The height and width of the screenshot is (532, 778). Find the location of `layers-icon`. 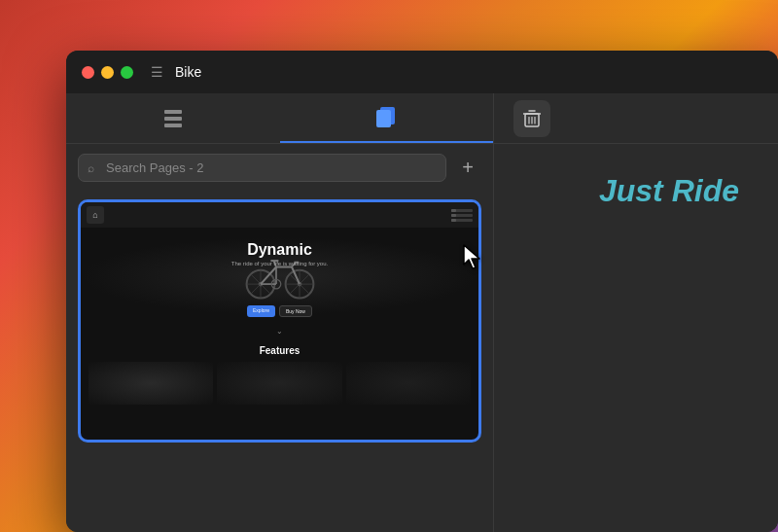

layers-icon is located at coordinates (173, 119).